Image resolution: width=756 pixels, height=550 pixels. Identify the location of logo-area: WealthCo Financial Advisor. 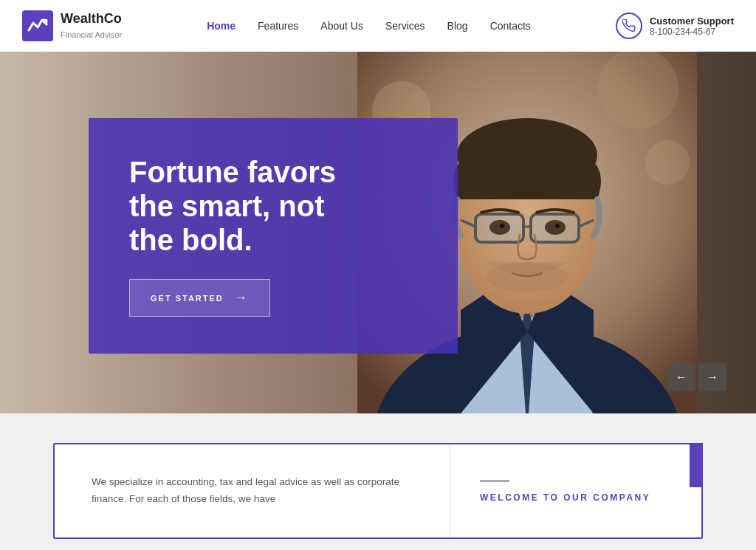
(72, 26).